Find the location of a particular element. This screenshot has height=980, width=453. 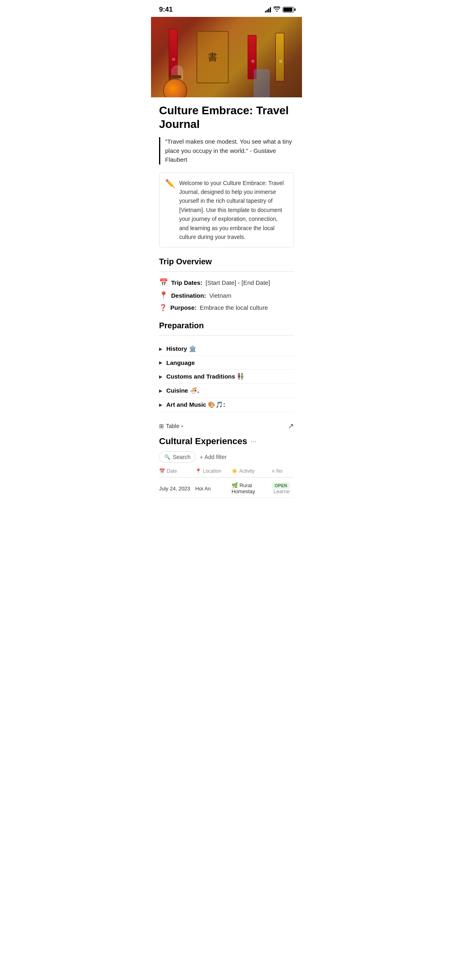

row-date: July 24, 2023 is located at coordinates (177, 488).